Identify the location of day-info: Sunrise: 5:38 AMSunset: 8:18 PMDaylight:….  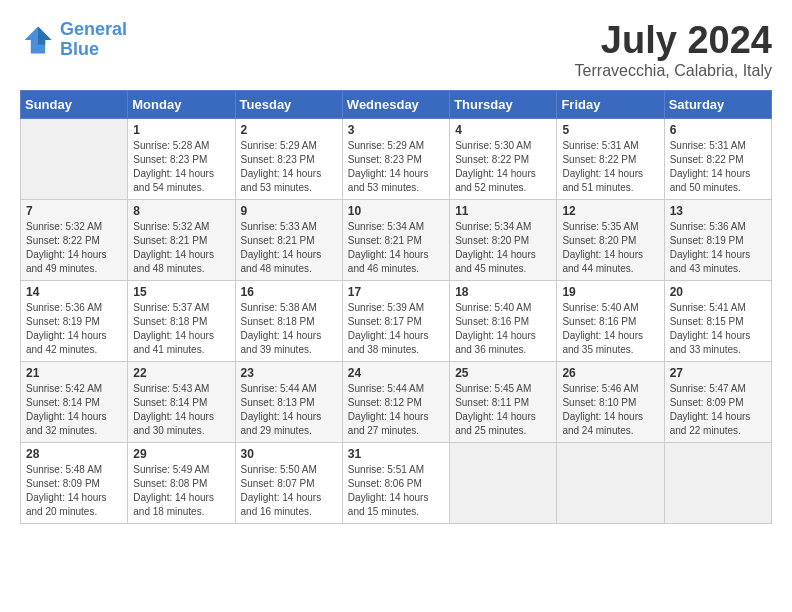
(289, 329).